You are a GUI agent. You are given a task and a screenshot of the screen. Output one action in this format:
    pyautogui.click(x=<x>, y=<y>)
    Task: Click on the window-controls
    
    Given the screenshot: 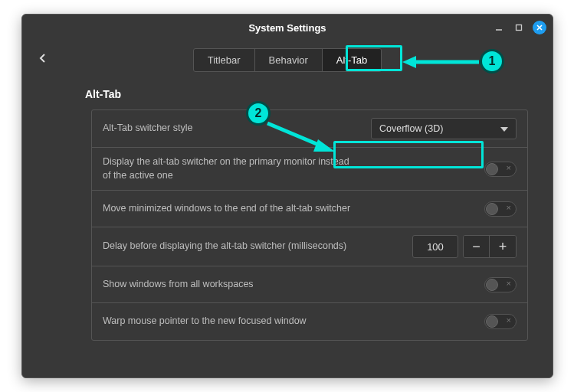 What is the action you would take?
    pyautogui.click(x=520, y=28)
    